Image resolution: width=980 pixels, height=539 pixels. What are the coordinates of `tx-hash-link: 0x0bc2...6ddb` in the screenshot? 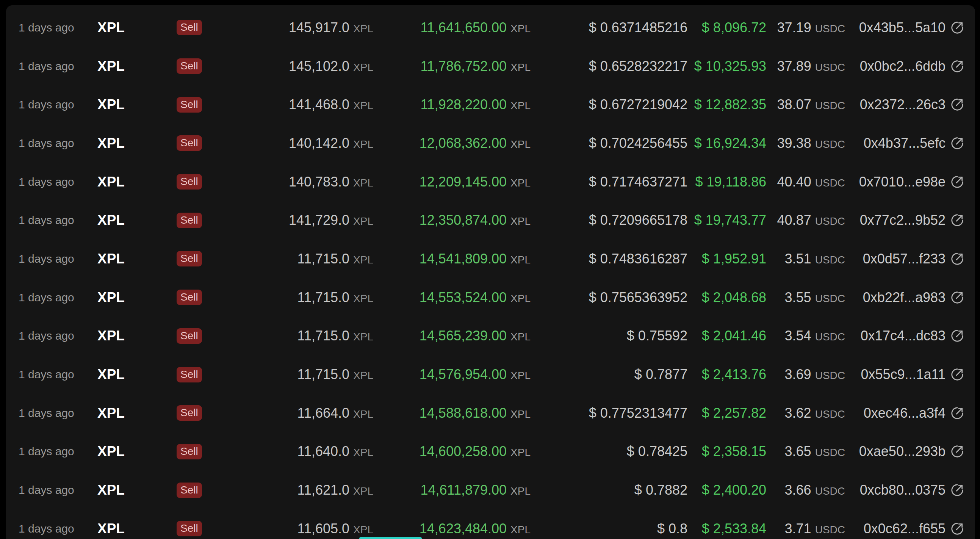 It's located at (902, 66).